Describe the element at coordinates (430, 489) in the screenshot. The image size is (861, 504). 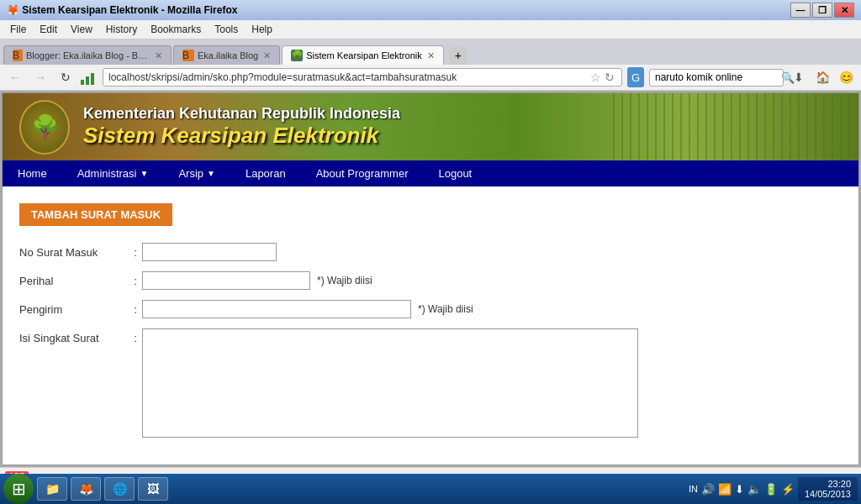
I see `taskbar: ⊞ 📁 🦊 🌐 🖼 IN 🔊 📶 ⬇ 🔈 🔋 ⚡ 23:20 14/05/201…` at that location.